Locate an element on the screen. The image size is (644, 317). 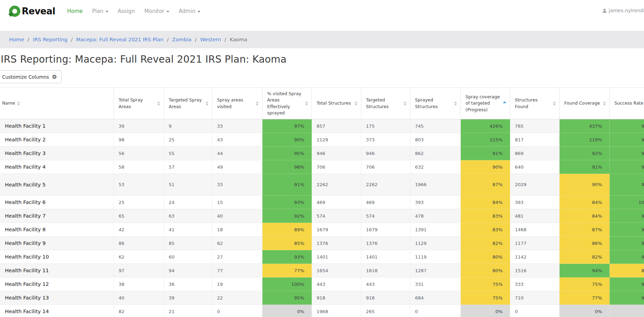
column-header-spray-coverage-of-targeted-progress: Spray coverage of targeted (Progress) is located at coordinates (485, 104).